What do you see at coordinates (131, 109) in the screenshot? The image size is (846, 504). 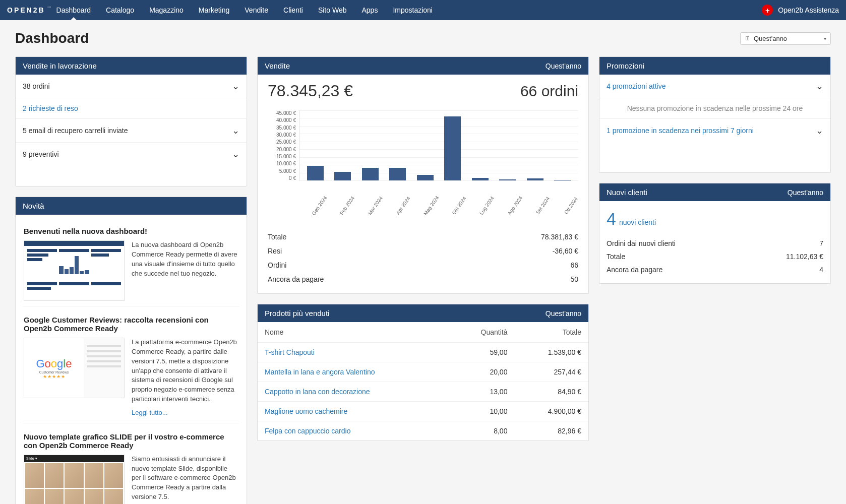 I see `list-item: 2 richieste di reso` at bounding box center [131, 109].